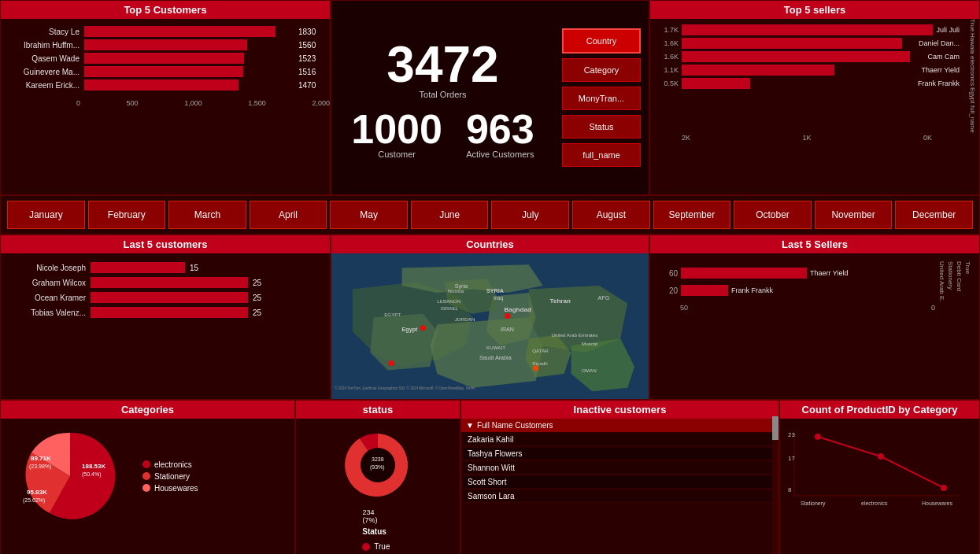  I want to click on filter-button: MonyTran..., so click(601, 98).